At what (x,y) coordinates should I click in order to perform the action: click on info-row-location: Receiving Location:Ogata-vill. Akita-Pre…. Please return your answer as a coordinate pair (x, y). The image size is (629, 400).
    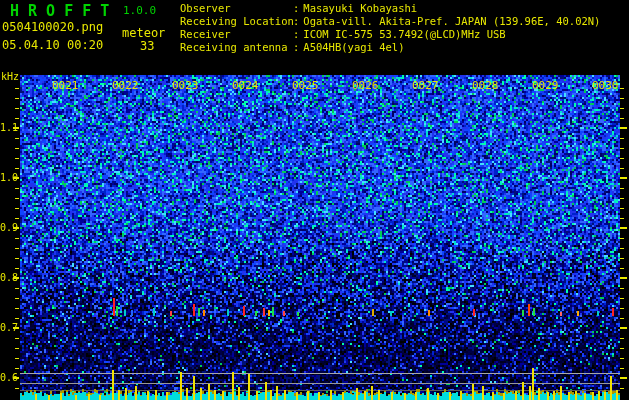
    Looking at the image, I should click on (390, 22).